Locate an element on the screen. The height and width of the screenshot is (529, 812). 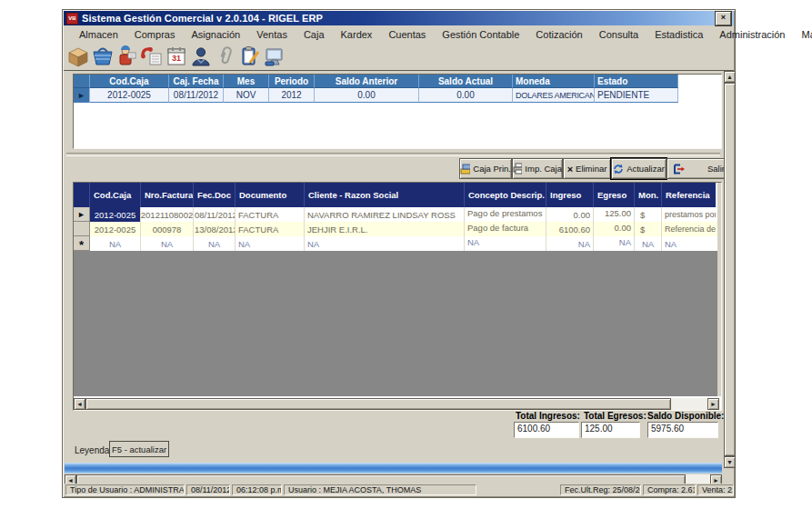
cell-ingreso: 6100.60 is located at coordinates (570, 229).